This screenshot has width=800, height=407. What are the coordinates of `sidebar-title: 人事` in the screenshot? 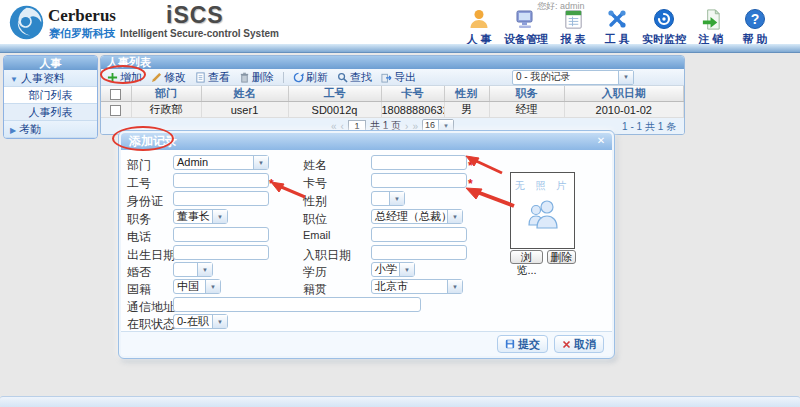 It's located at (50, 63).